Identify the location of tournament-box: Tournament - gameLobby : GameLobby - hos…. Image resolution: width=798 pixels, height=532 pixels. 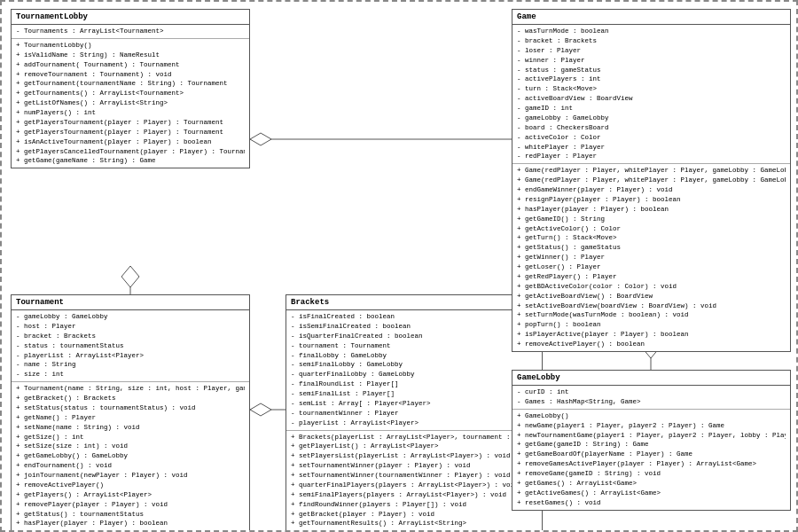
(130, 413).